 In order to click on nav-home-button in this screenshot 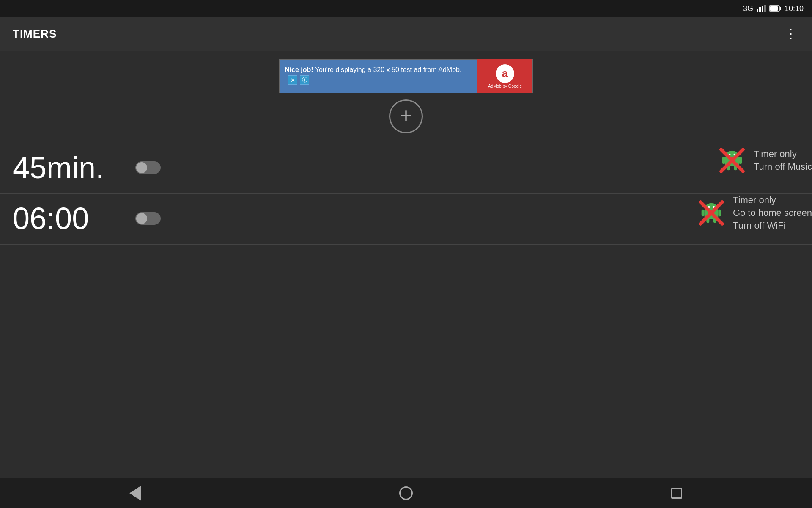, I will do `click(406, 493)`.